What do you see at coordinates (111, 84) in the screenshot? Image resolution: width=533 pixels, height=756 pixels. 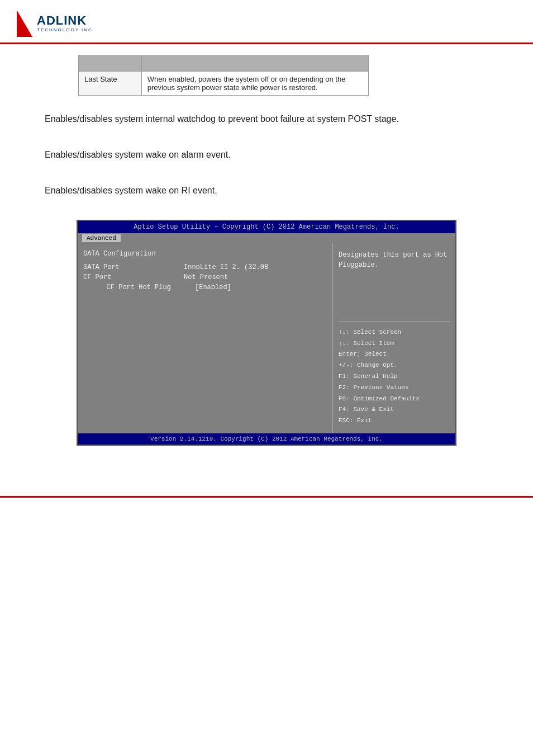 I see `table-cell-label: Last State` at bounding box center [111, 84].